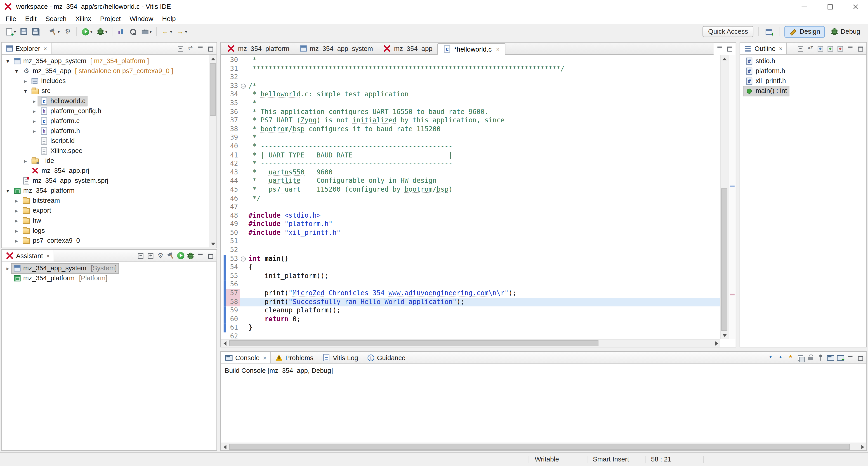 The height and width of the screenshot is (466, 868). I want to click on tree-item-mz-354-app-prj: mz_354_app.prj, so click(105, 171).